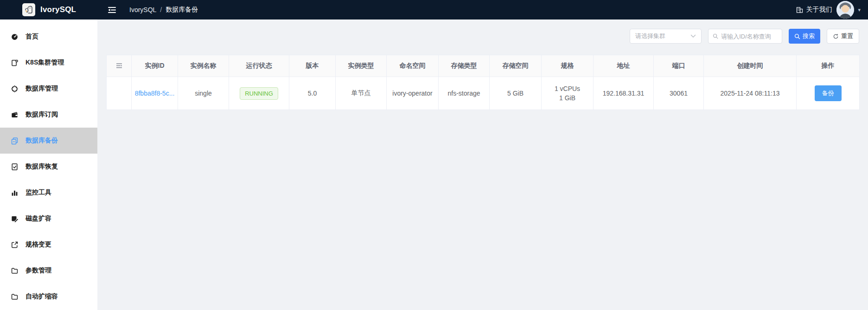 This screenshot has height=310, width=868. Describe the element at coordinates (483, 94) in the screenshot. I see `table-row: 8fbba8f8-5c... single RUNNING 5.0 单节点 iv…` at that location.